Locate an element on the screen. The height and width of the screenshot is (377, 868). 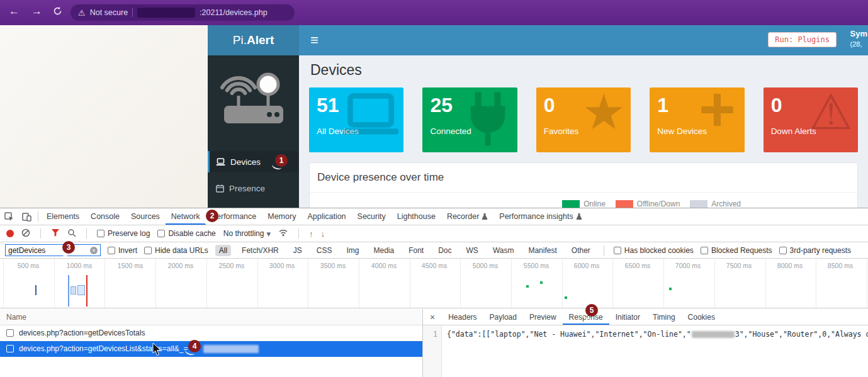
stat-card-all-devices: 51 All Devices is located at coordinates (356, 120).